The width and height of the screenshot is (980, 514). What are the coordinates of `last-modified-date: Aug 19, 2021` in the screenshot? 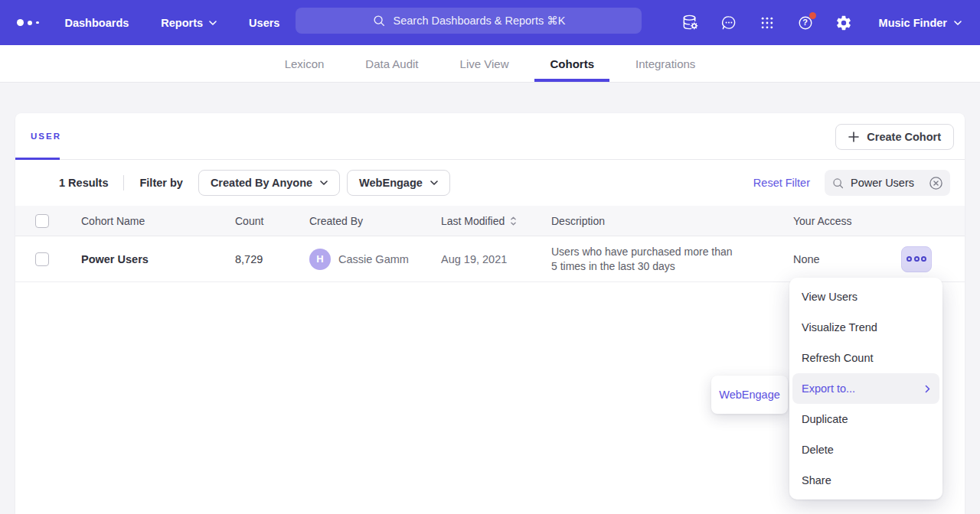 It's located at (496, 259).